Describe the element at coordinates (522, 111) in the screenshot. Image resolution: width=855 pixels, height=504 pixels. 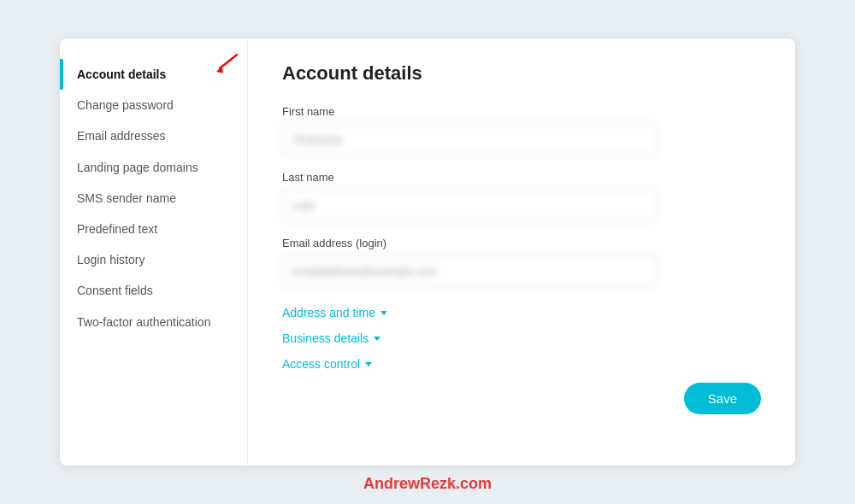
I see `first-name-label: First name` at that location.